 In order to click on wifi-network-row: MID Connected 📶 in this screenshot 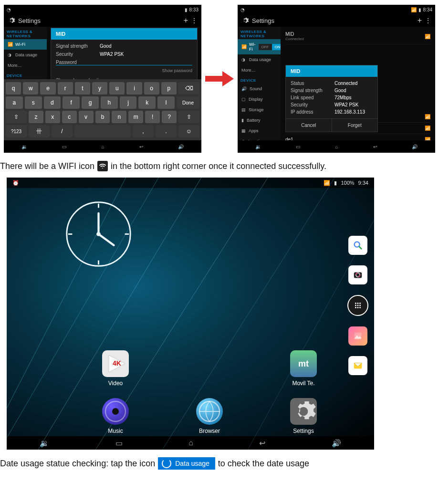, I will do `click(358, 36)`.